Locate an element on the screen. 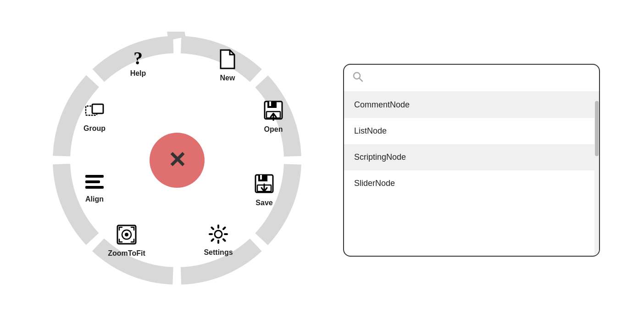  settings-icon is located at coordinates (218, 236).